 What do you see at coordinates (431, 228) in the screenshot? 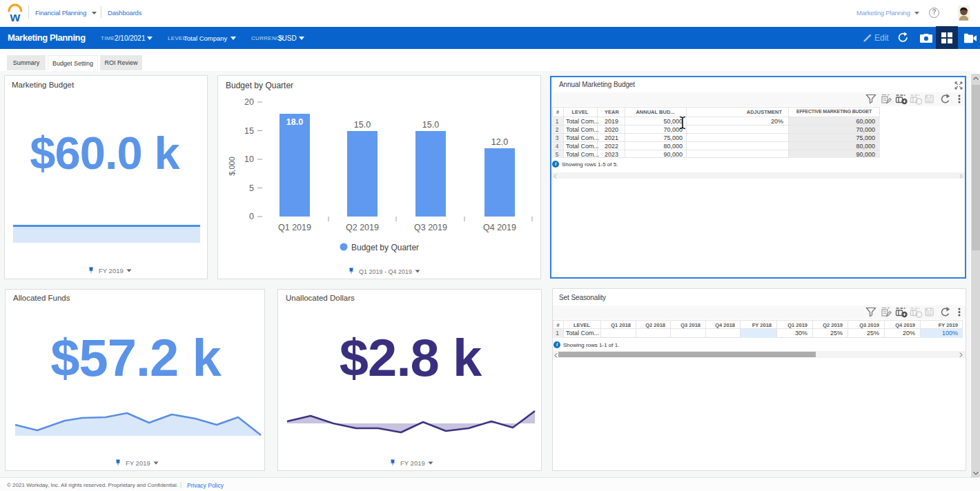
I see `svg-text: Q3 2019` at bounding box center [431, 228].